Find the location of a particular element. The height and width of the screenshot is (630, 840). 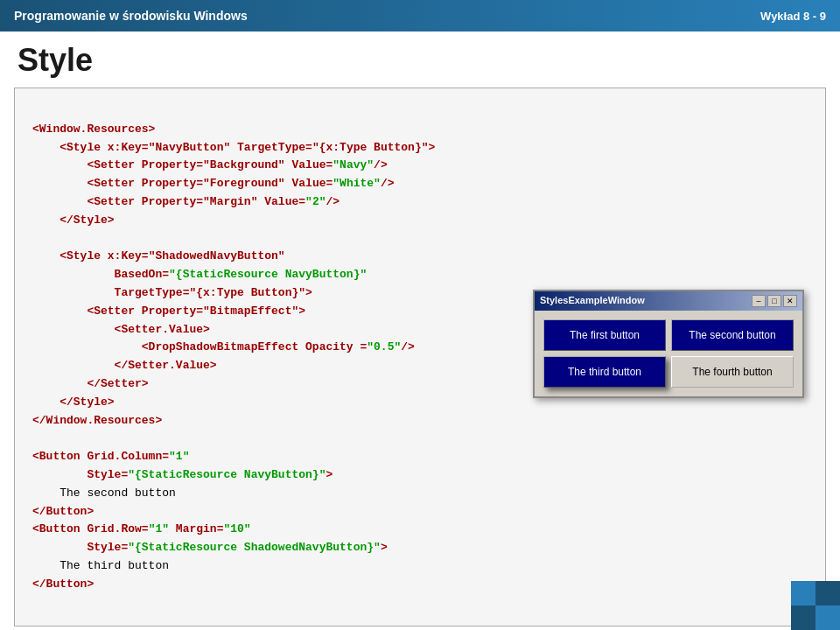

preview-titlebar: StylesExampleWindow – □ ✕ is located at coordinates (668, 301).